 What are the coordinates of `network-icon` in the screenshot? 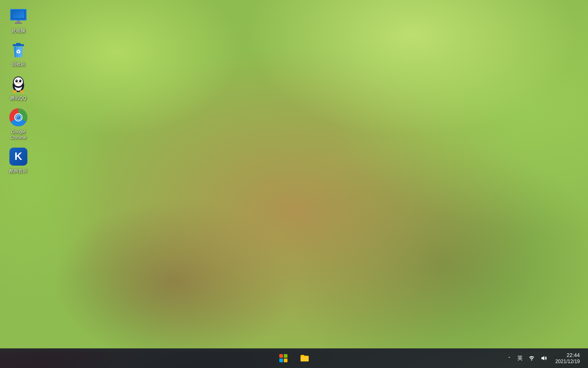 It's located at (532, 358).